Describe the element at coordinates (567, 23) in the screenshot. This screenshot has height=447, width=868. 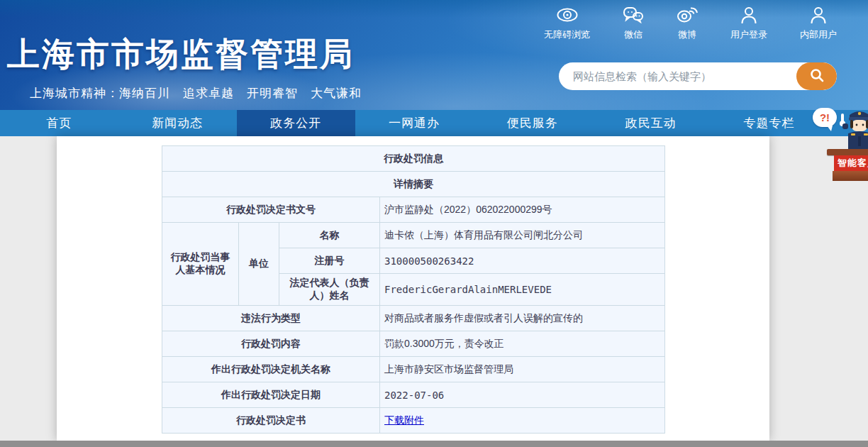
I see `accessibility-link: 无障碍浏览` at that location.